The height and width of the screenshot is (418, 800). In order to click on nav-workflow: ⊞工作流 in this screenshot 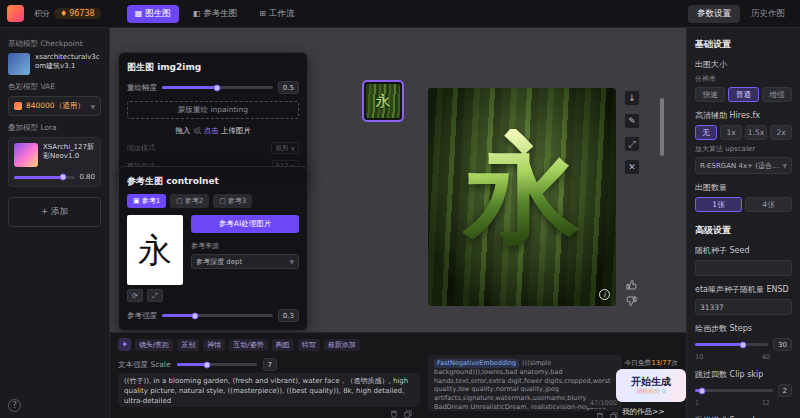, I will do `click(276, 14)`.